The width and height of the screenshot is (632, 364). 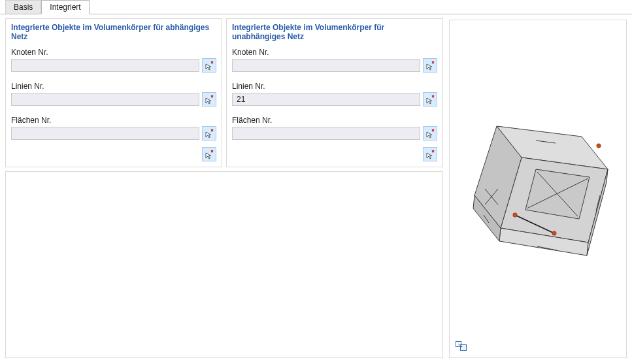 What do you see at coordinates (209, 154) in the screenshot?
I see `pick-dependent-all-button` at bounding box center [209, 154].